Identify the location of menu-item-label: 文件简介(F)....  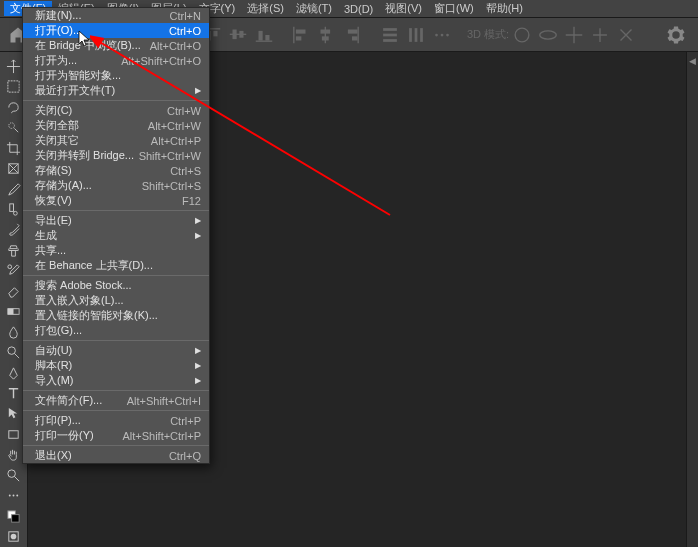
(68, 400).